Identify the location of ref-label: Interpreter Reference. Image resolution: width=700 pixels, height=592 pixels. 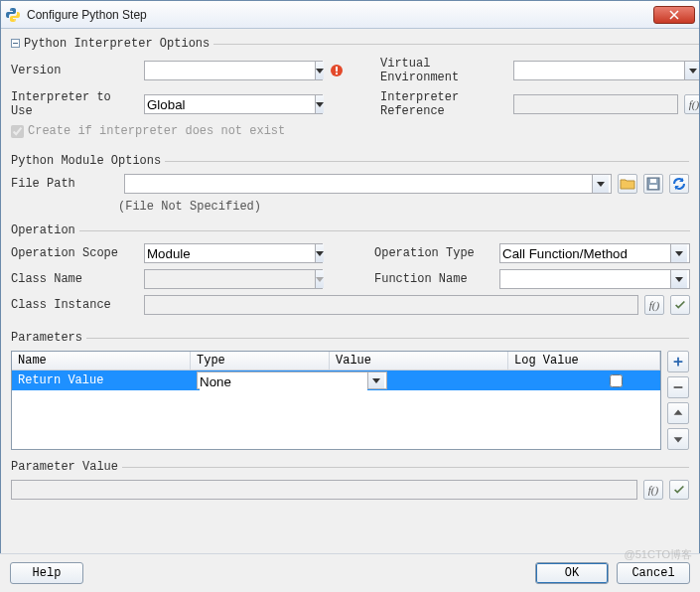
(444, 104).